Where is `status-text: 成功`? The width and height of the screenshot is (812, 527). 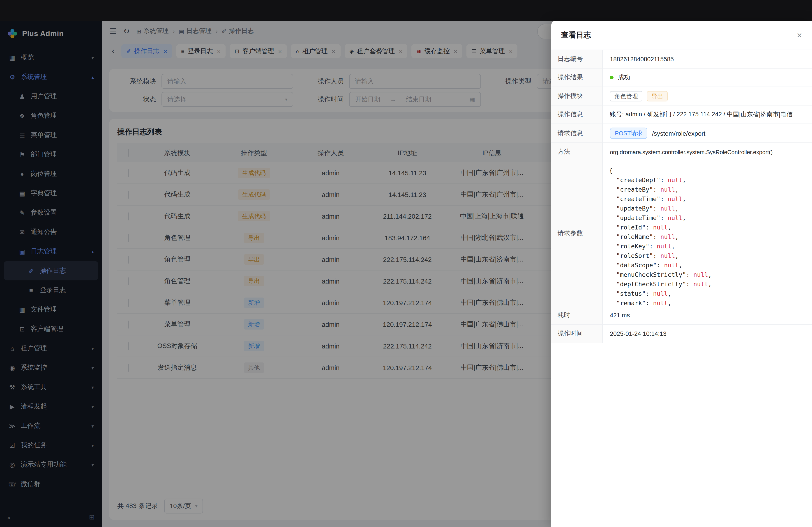 status-text: 成功 is located at coordinates (624, 78).